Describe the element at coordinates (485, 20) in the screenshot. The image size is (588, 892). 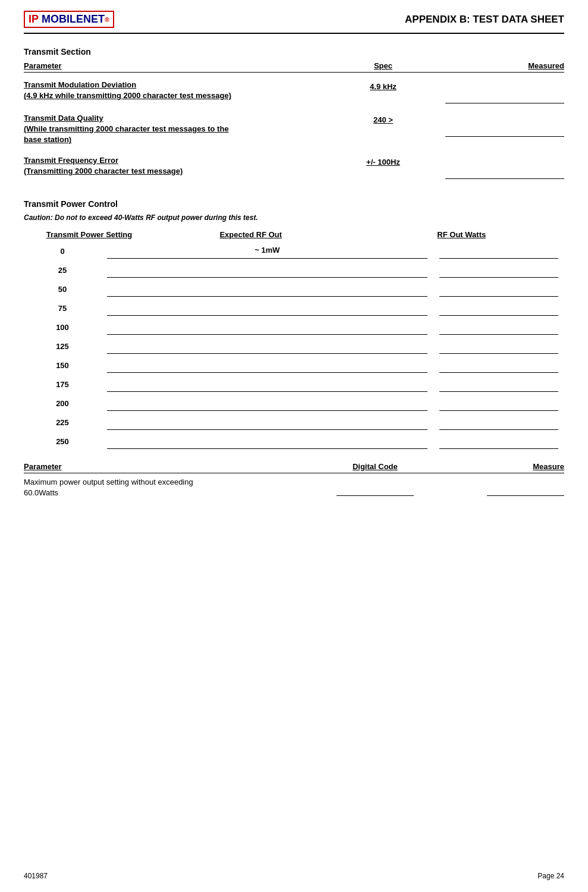
I see `page-title: APPENDIX B: TEST DATA SHEET` at that location.